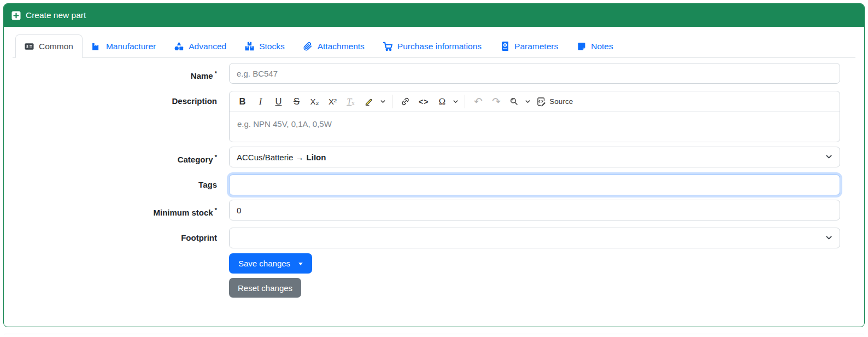 The height and width of the screenshot is (337, 868). What do you see at coordinates (316, 158) in the screenshot?
I see `category-value-leaf: LiIon` at bounding box center [316, 158].